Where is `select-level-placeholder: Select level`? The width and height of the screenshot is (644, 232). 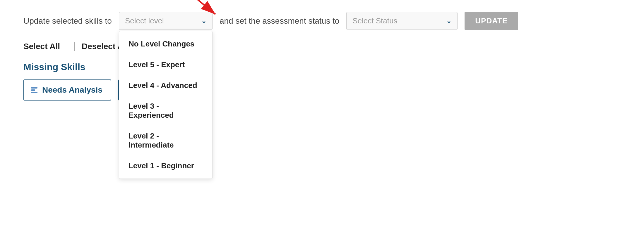 select-level-placeholder: Select level is located at coordinates (145, 21).